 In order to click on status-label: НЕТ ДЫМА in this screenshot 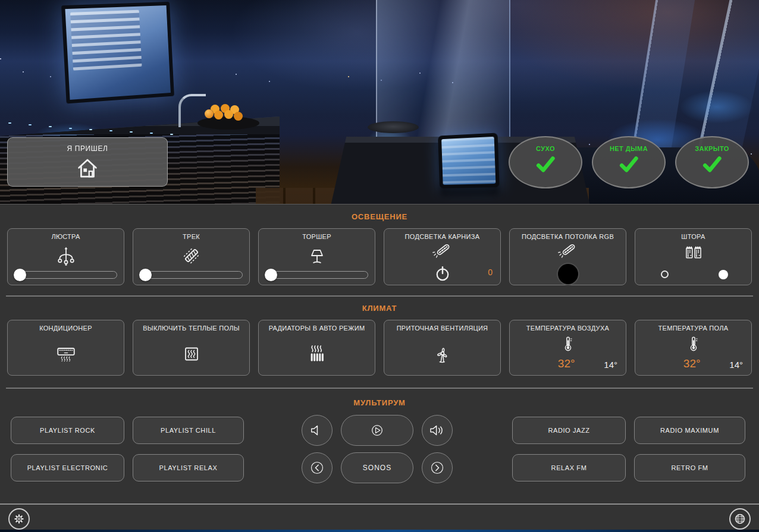, I will do `click(629, 149)`.